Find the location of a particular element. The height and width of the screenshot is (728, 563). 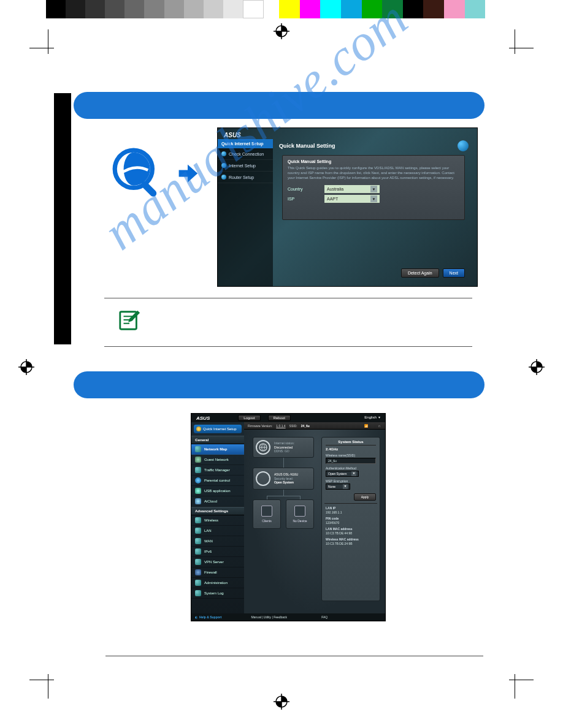

sidebar-item-check: Check Connection is located at coordinates (245, 154).